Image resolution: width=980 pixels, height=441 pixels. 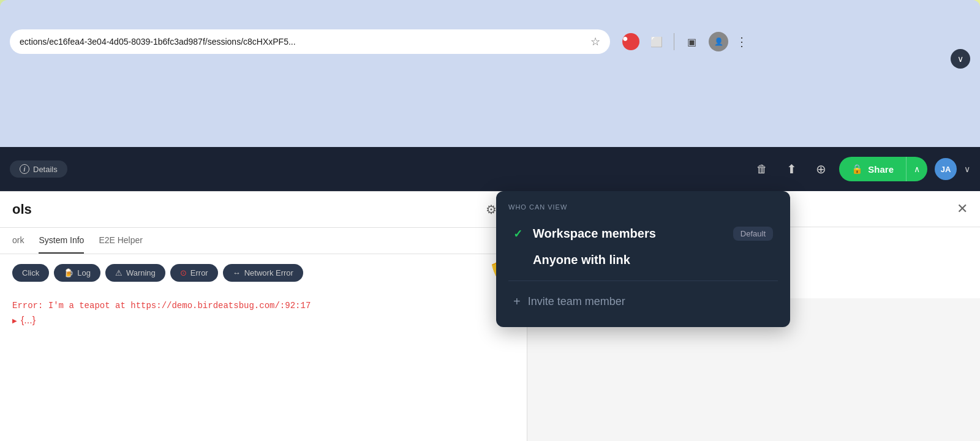 I want to click on network-error-icon: ↔, so click(x=236, y=273).